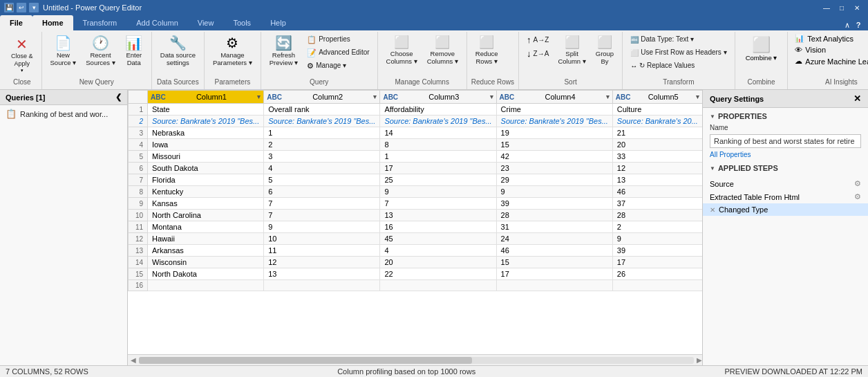 The image size is (868, 377). I want to click on new-source-button: 📄 NewSource ▾, so click(64, 51).